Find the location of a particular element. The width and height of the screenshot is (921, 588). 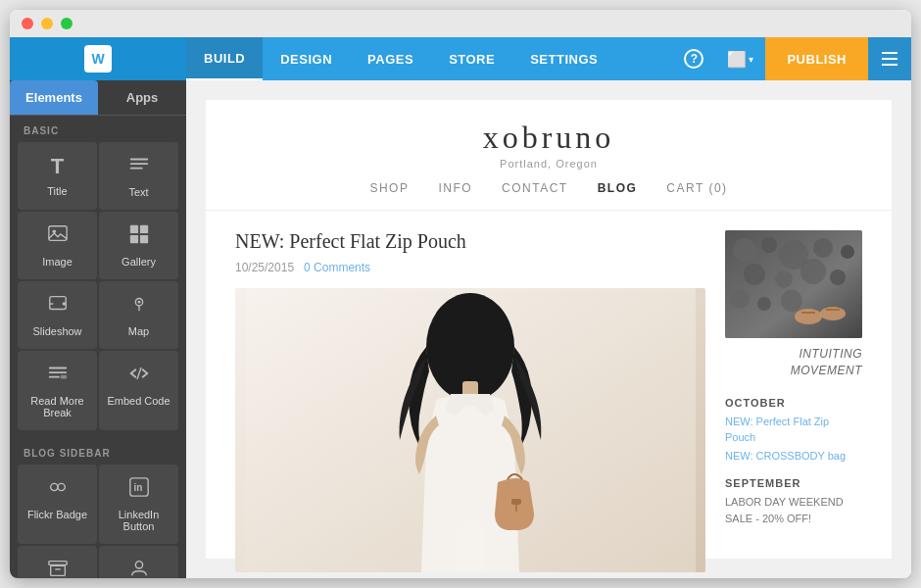

element-map-label: Map is located at coordinates (139, 331).